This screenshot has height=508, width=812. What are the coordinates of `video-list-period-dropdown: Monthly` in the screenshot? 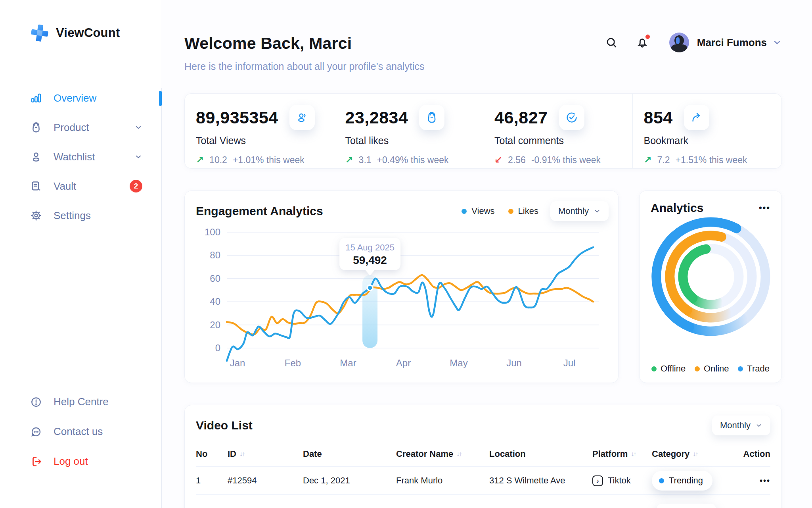 It's located at (741, 425).